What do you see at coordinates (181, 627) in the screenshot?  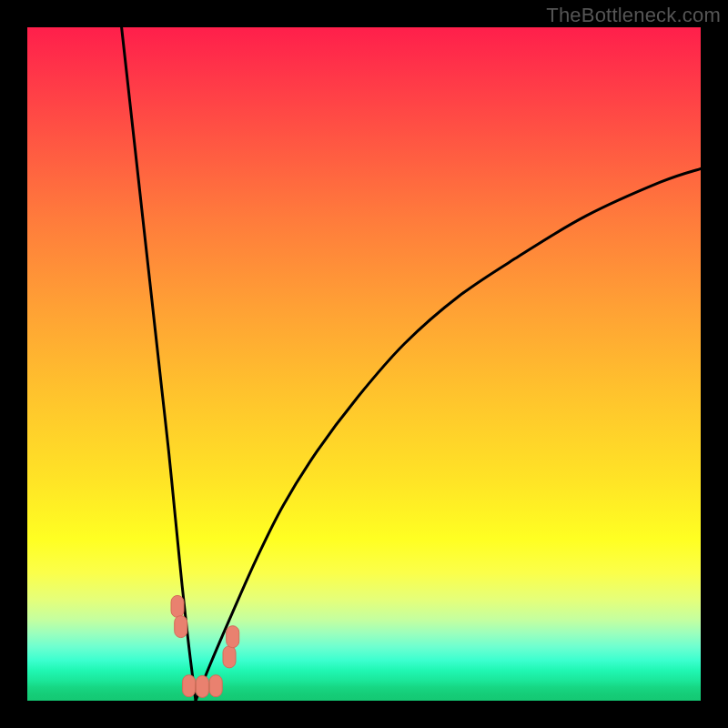 I see `marker-left-cluster-mid` at bounding box center [181, 627].